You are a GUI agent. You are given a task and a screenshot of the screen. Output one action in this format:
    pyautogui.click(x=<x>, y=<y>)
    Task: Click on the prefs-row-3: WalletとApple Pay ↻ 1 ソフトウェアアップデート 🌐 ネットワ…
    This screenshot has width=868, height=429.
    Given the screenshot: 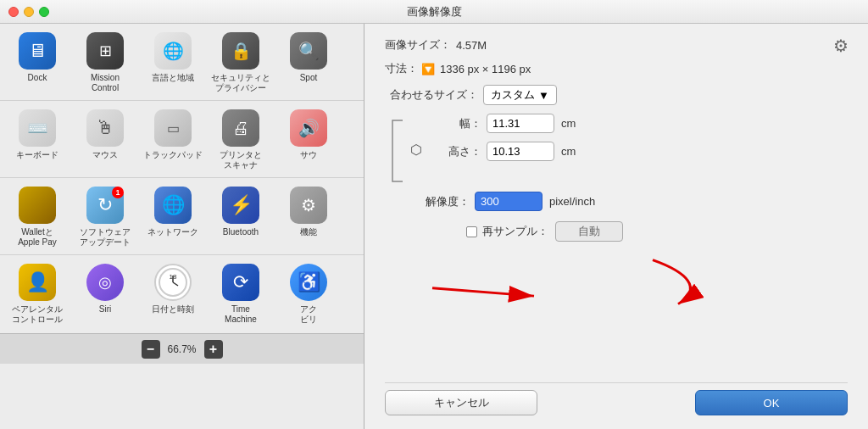 What is the action you would take?
    pyautogui.click(x=181, y=217)
    